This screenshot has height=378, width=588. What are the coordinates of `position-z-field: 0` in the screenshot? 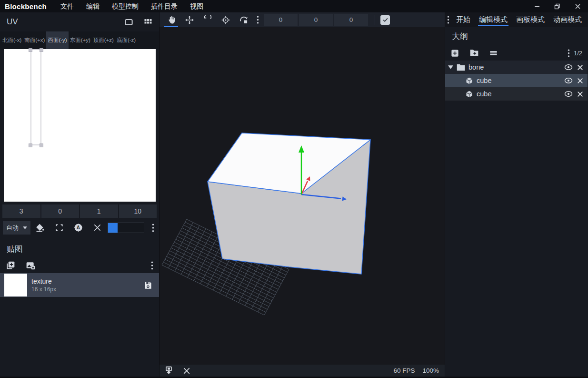 It's located at (351, 20).